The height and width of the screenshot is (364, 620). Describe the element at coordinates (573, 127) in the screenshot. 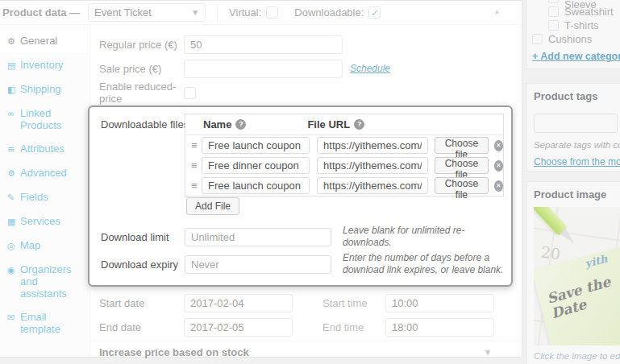

I see `product-tags-box: Product tags Separate tags with commas C…` at that location.